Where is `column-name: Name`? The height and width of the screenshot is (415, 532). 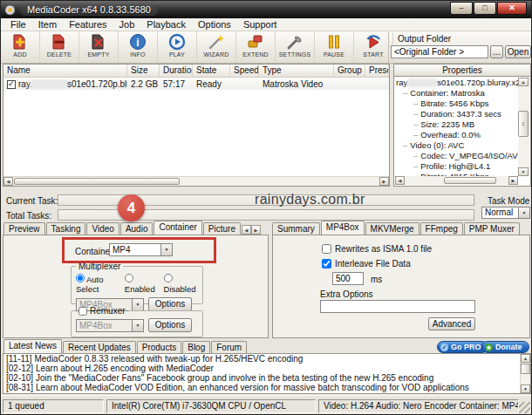 column-name: Name is located at coordinates (65, 71).